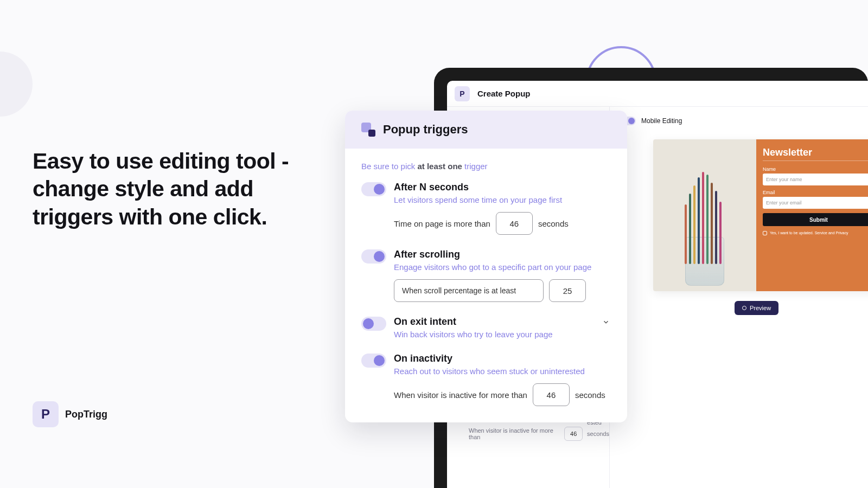  I want to click on preview-button: Preview, so click(756, 308).